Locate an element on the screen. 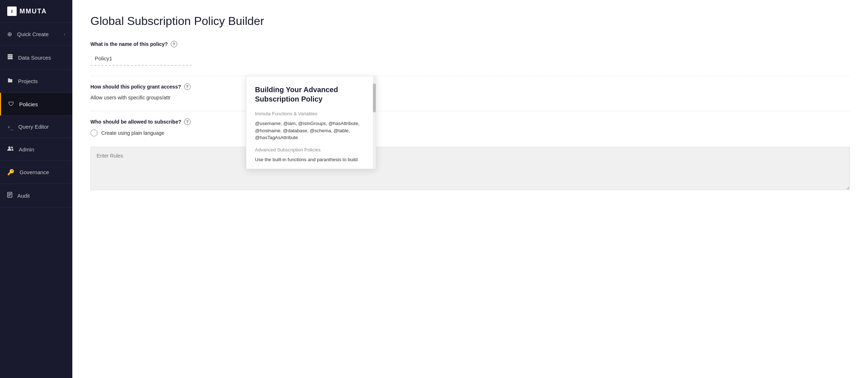  radio-circle-icon is located at coordinates (94, 133).